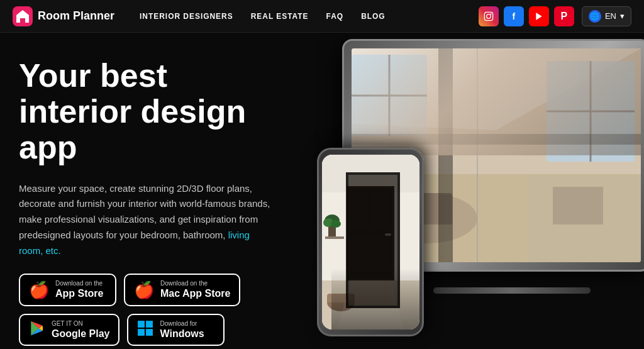  I want to click on facebook-button: f, so click(514, 16).